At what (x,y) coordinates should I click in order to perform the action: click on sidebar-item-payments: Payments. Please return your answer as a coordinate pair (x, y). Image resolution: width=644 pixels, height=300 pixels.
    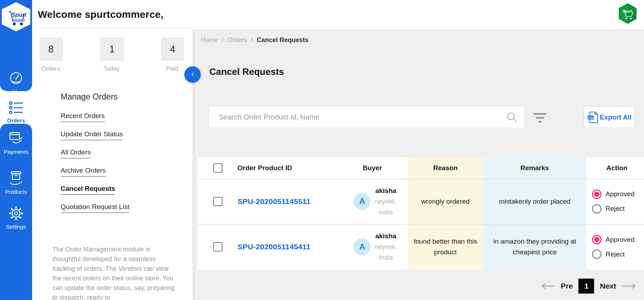
    Looking at the image, I should click on (16, 143).